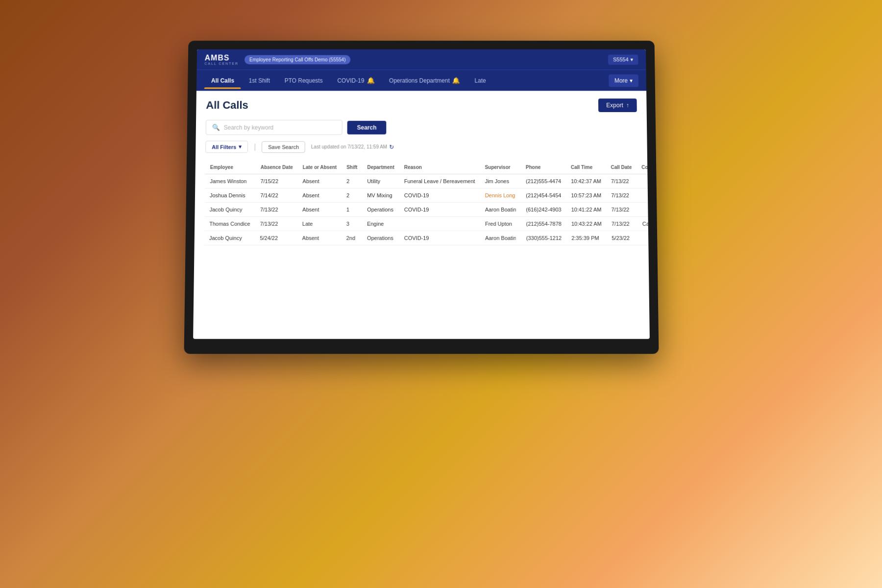 The height and width of the screenshot is (588, 882). I want to click on nav-label-all-calls: All Calls, so click(222, 80).